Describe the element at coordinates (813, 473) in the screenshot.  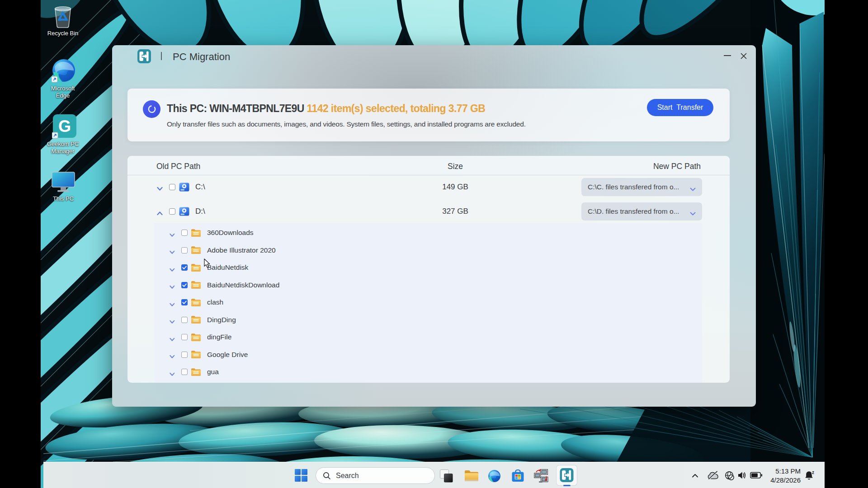
I see `svg-text: z` at that location.